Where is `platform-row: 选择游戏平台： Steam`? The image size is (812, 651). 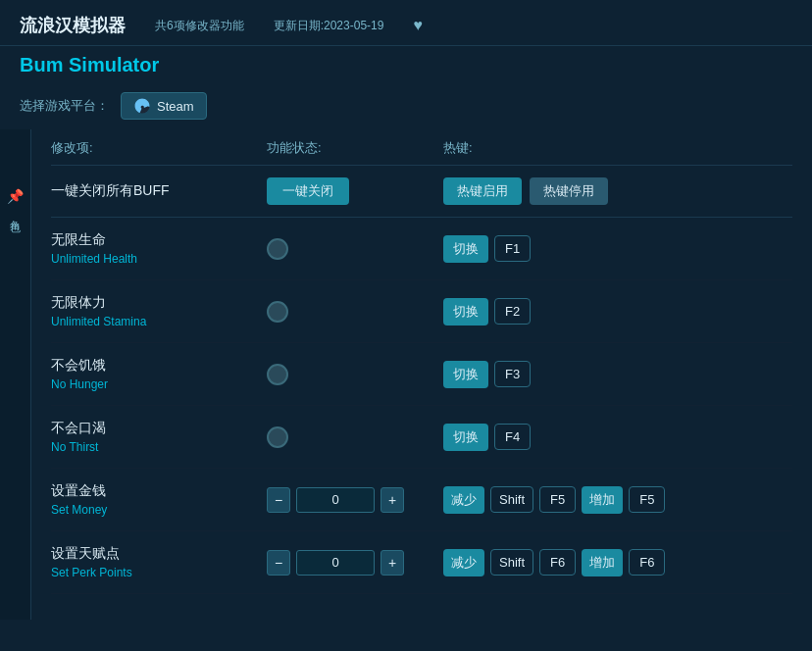
platform-row: 选择游戏平台： Steam is located at coordinates (406, 108).